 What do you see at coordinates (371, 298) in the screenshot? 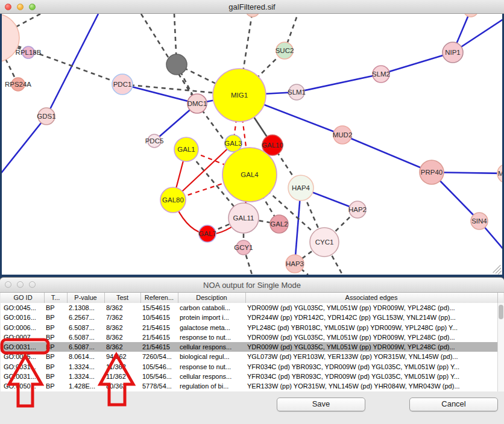
I see `column-header-edges: Associated edges` at bounding box center [371, 298].